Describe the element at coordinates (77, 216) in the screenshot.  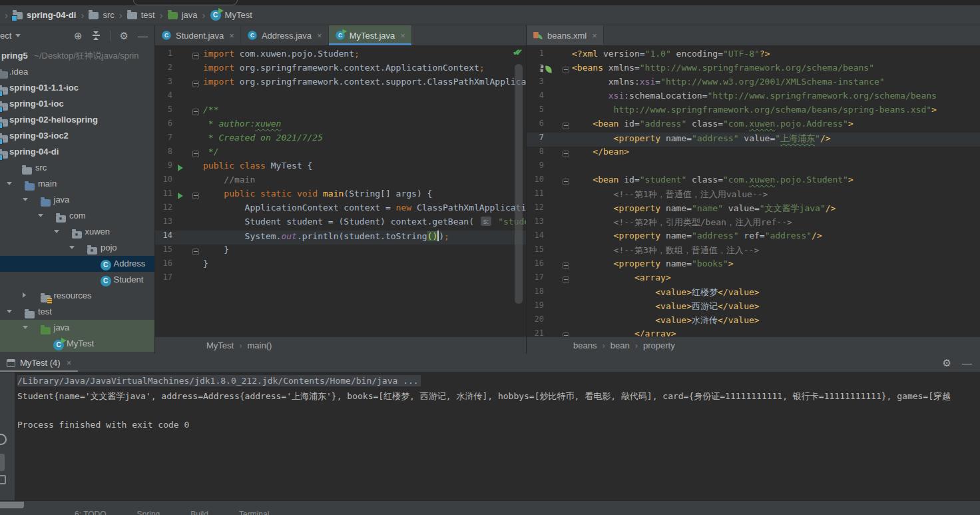
I see `tree-item-com: com` at that location.